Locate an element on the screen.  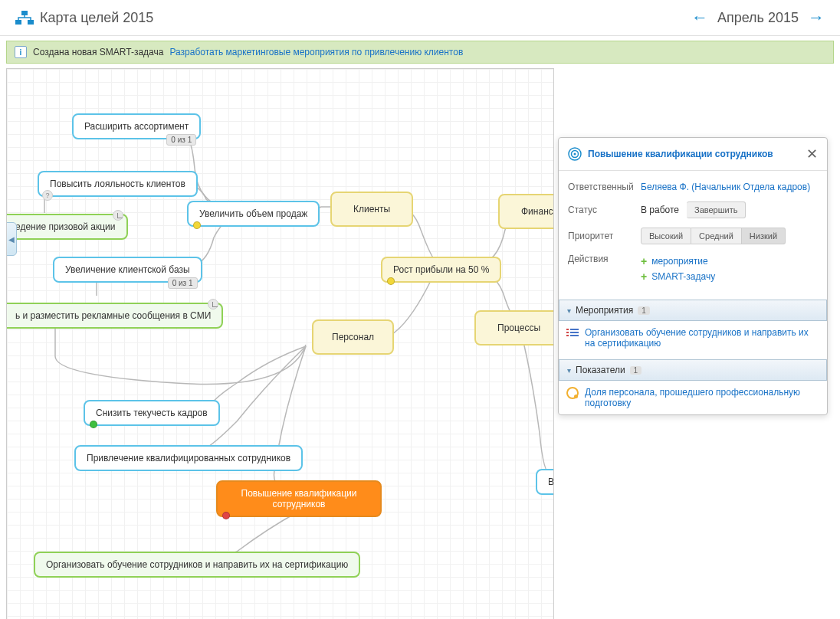
prev-month-button: ← is located at coordinates (700, 18).